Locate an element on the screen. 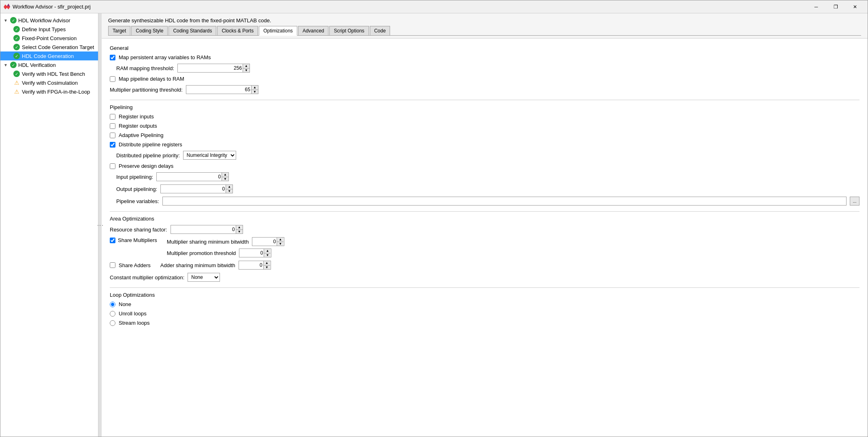 The height and width of the screenshot is (437, 868). adaptive-pipelining-checkbox is located at coordinates (113, 135).